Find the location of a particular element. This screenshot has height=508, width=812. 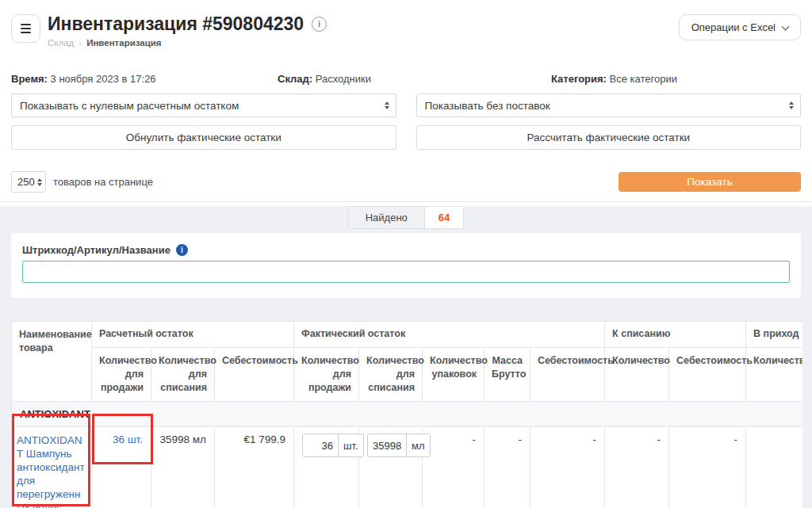

filter-selects: Показывать с нулевым расчетным остатком … is located at coordinates (406, 105).